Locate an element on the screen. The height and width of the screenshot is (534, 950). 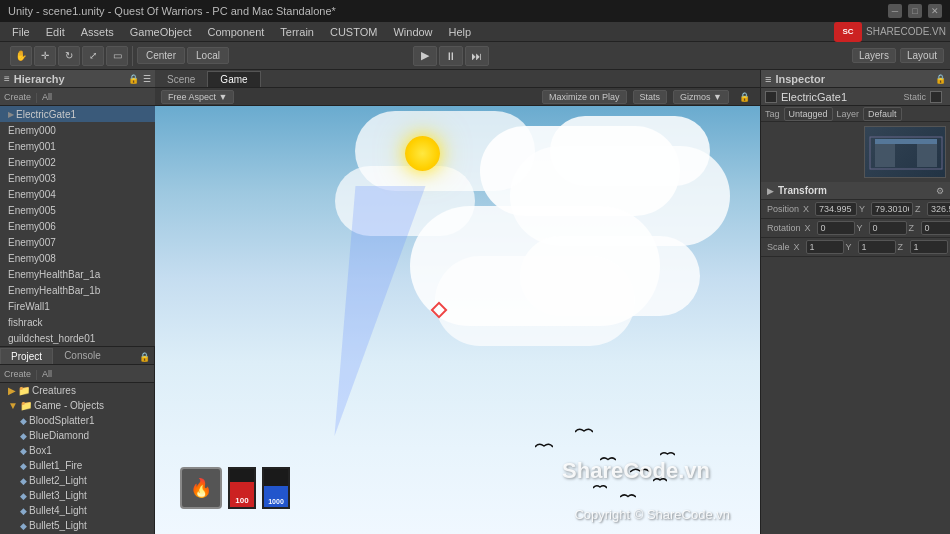
play-btn: ▶ is located at coordinates (425, 56).